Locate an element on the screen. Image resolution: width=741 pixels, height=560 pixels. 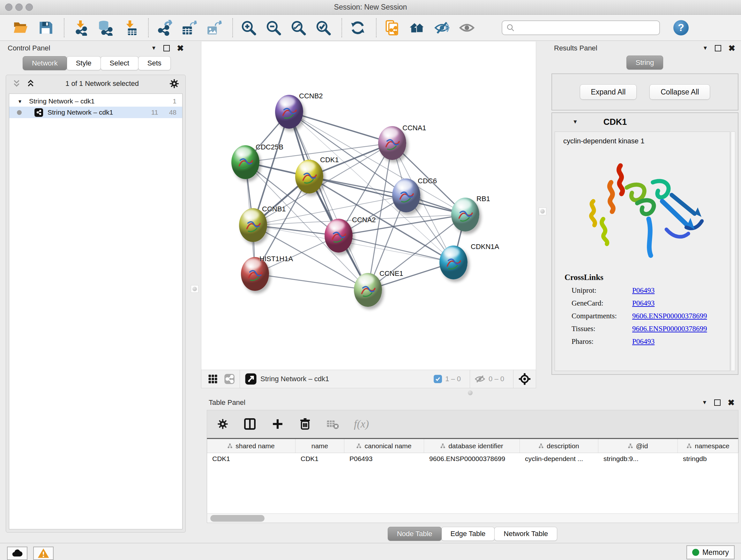
first-neighbors-button is located at coordinates (417, 28).